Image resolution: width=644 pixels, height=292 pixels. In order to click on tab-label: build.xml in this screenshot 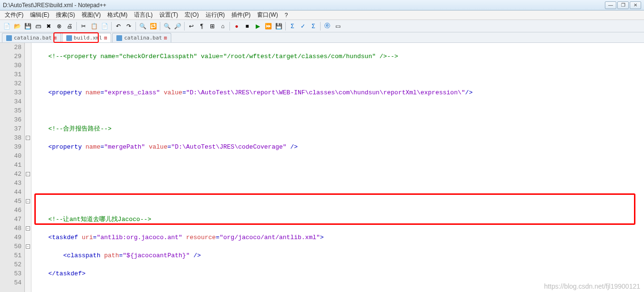, I will do `click(88, 38)`.